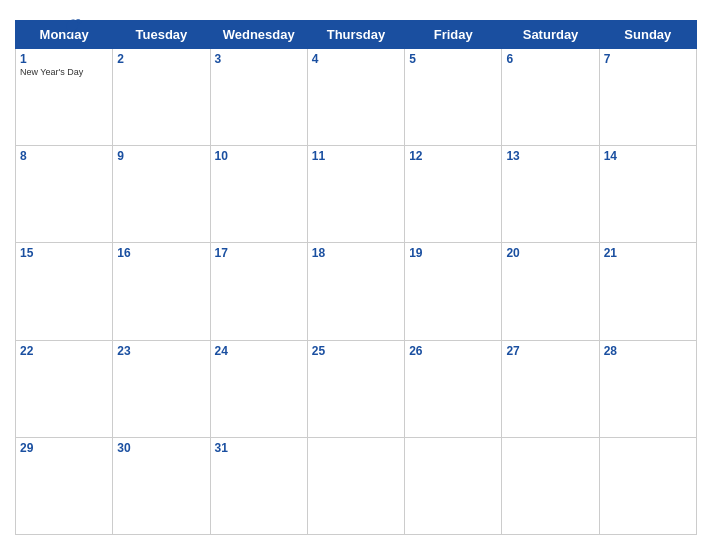  Describe the element at coordinates (648, 35) in the screenshot. I see `weekday-header-sunday: Sunday` at that location.